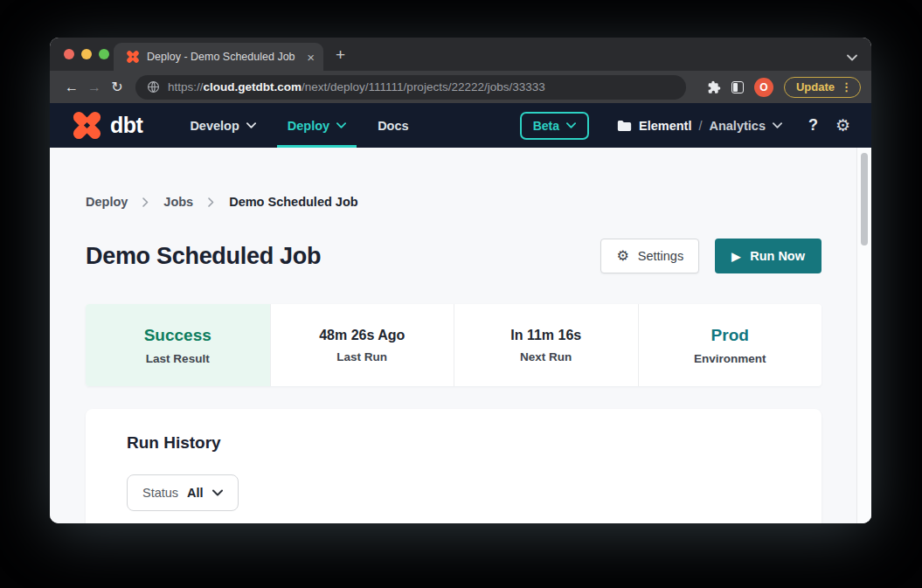 The width and height of the screenshot is (922, 588). Describe the element at coordinates (650, 256) in the screenshot. I see `settings-button: ⚙ Settings` at that location.